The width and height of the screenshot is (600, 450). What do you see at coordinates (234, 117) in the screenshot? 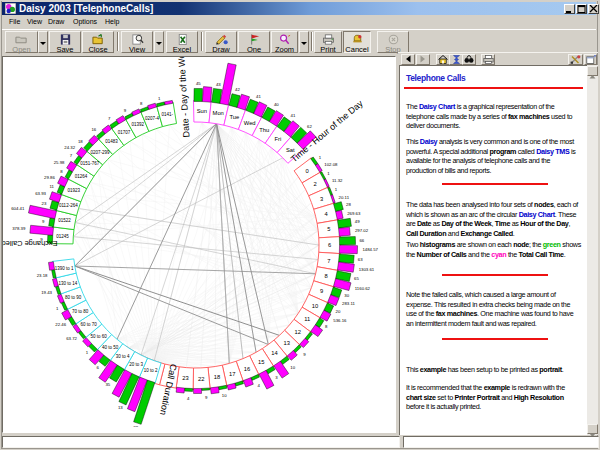
I see `svg-text: Tue` at bounding box center [234, 117].